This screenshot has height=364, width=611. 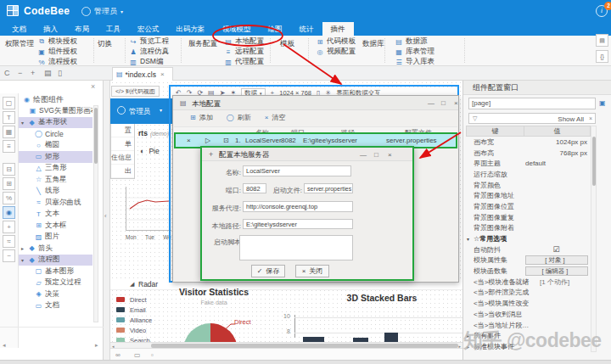 What do you see at coordinates (336, 52) in the screenshot?
I see `ribbon-item: ◎视频配置` at bounding box center [336, 52].